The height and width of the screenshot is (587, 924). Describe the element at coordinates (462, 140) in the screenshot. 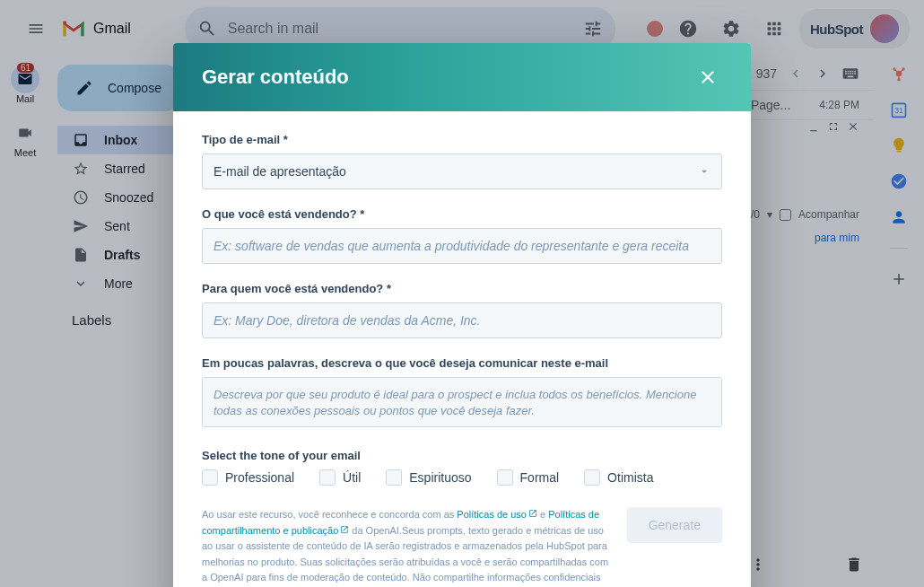

I see `email-type-label: Tipo de e-mail *` at that location.